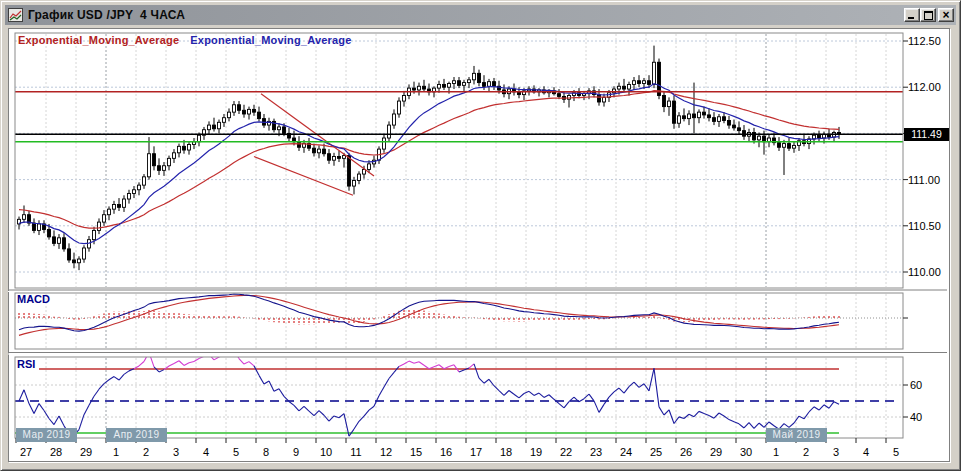 Image resolution: width=961 pixels, height=471 pixels. I want to click on minimize-button, so click(912, 15).